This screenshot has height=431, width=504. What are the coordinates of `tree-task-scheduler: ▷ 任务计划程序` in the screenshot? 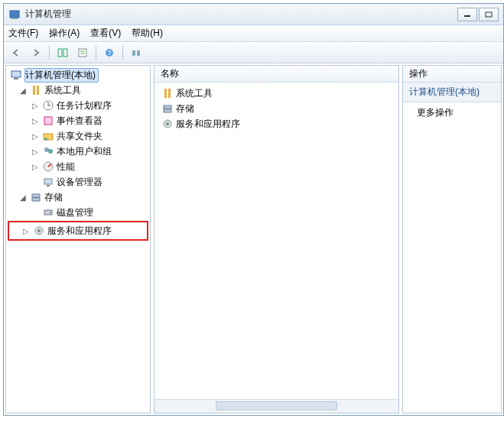 It's located at (78, 105).